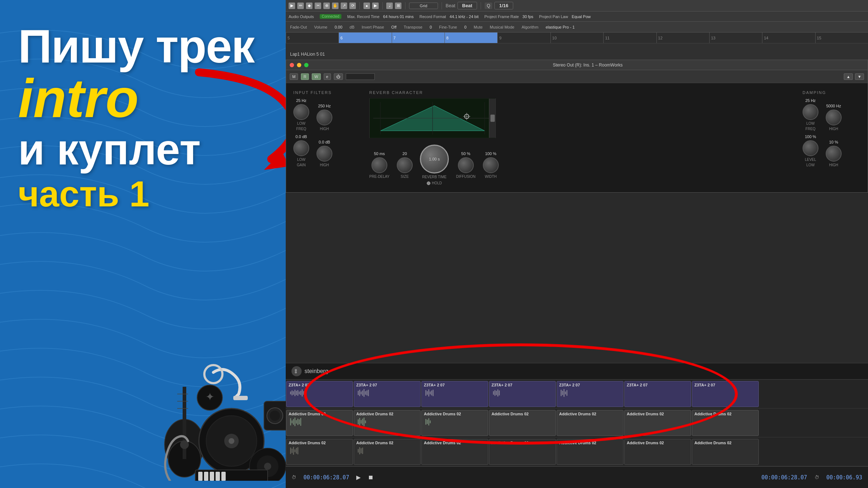  Describe the element at coordinates (312, 38) in the screenshot. I see `ruler-5: 5` at that location.